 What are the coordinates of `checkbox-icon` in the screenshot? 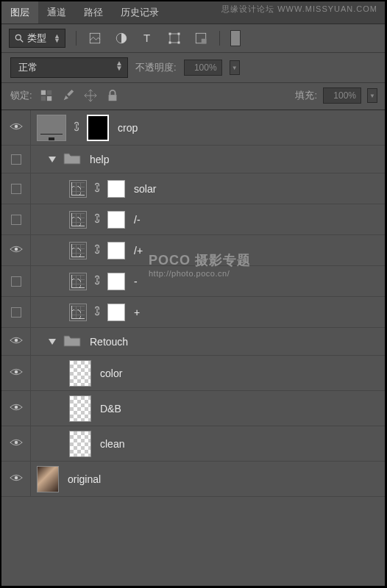 It's located at (16, 282).